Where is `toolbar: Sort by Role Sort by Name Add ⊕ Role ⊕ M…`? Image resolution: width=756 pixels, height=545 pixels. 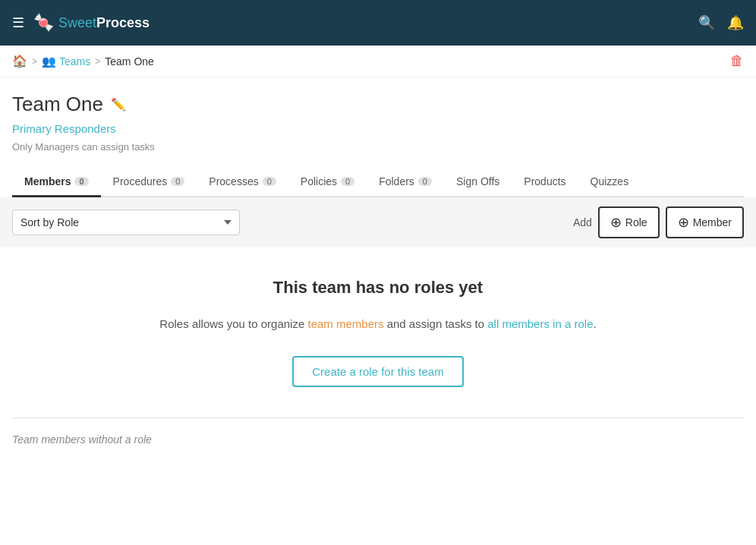 toolbar: Sort by Role Sort by Name Add ⊕ Role ⊕ M… is located at coordinates (378, 222).